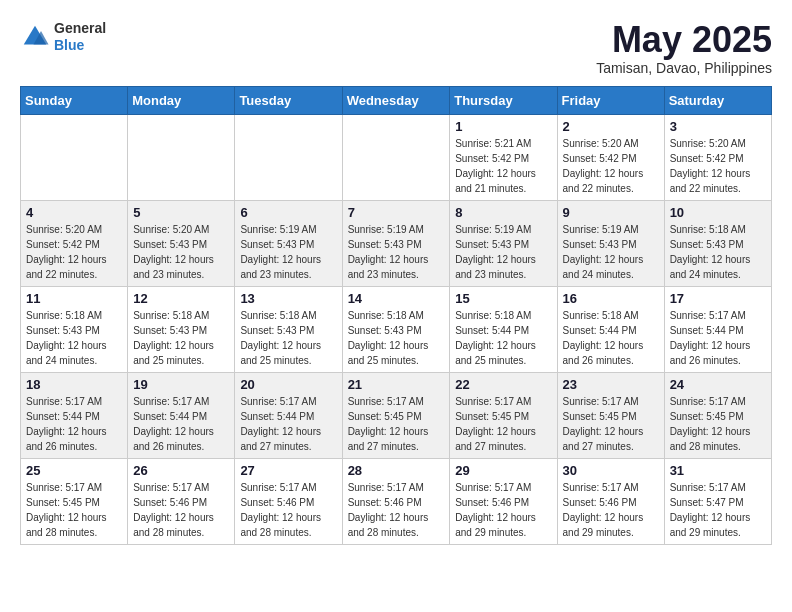  I want to click on calendar-cell: 12Sunrise: 5:18 AM Sunset: 5:43 PM Dayli…, so click(182, 329).